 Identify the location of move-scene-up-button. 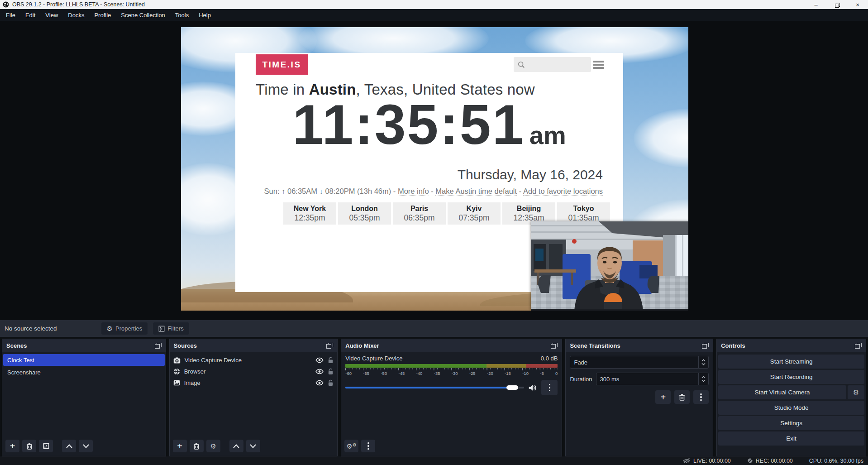
(69, 446).